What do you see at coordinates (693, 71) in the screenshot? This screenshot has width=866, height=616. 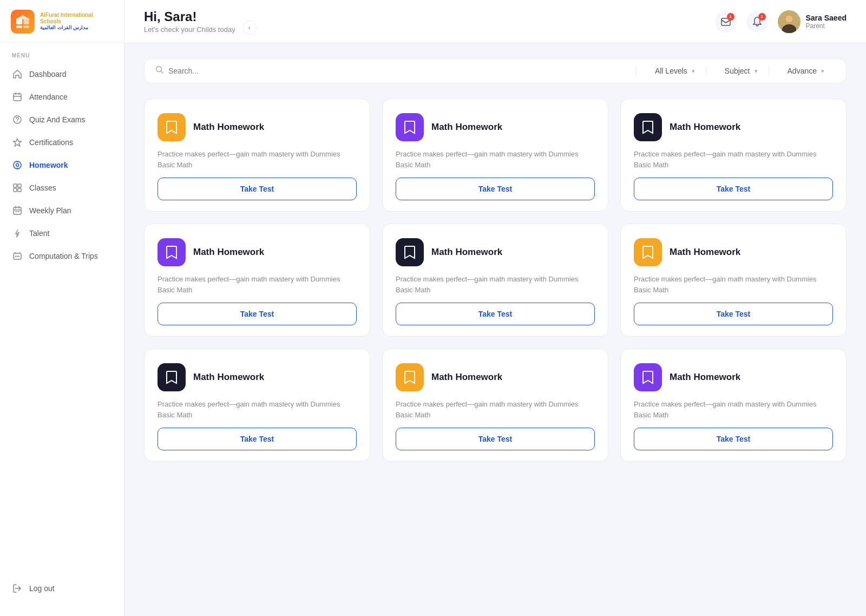 I see `levels-chevron-icon: ▾` at bounding box center [693, 71].